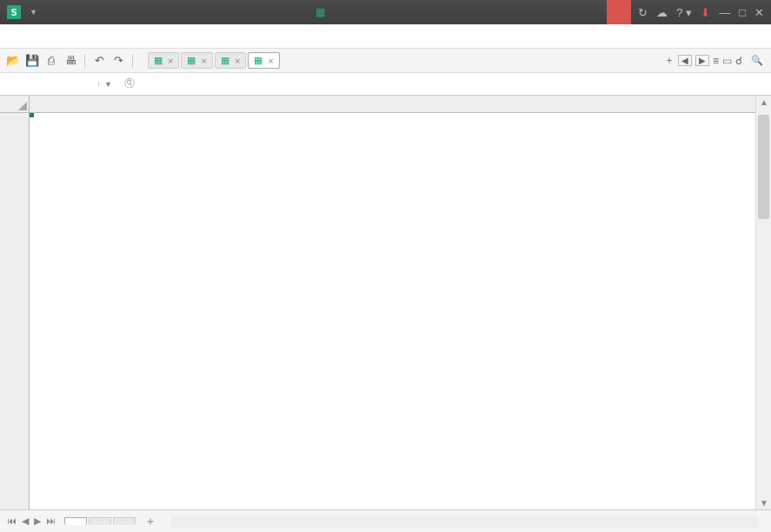 This screenshot has height=532, width=771. I want to click on select-all-corner, so click(15, 104).